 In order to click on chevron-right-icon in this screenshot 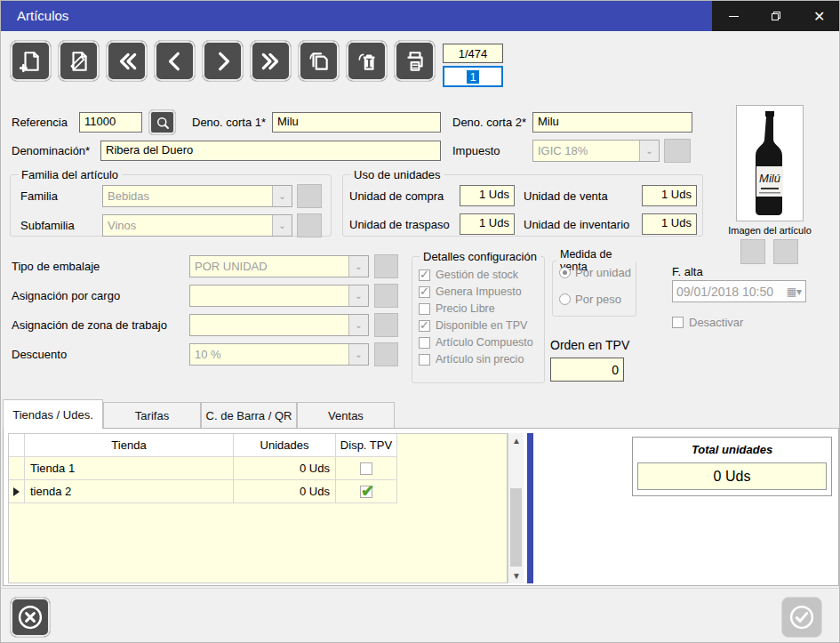, I will do `click(223, 61)`.